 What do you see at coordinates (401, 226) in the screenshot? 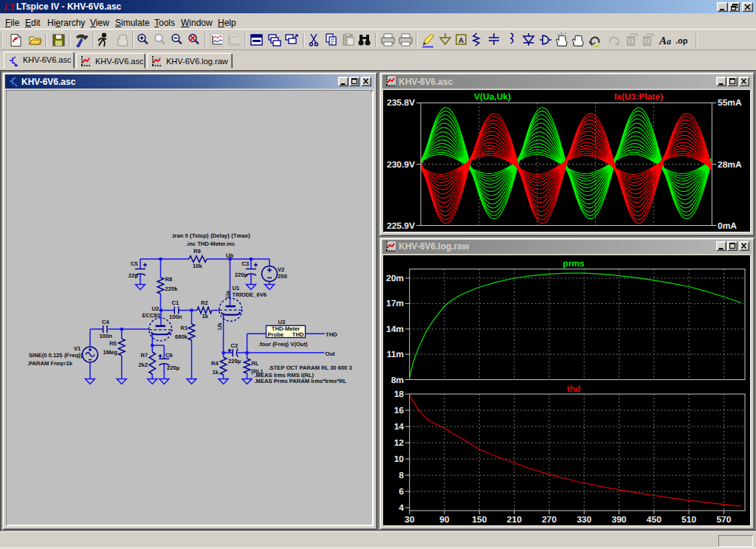
I see `svg-text: 225.9V` at bounding box center [401, 226].